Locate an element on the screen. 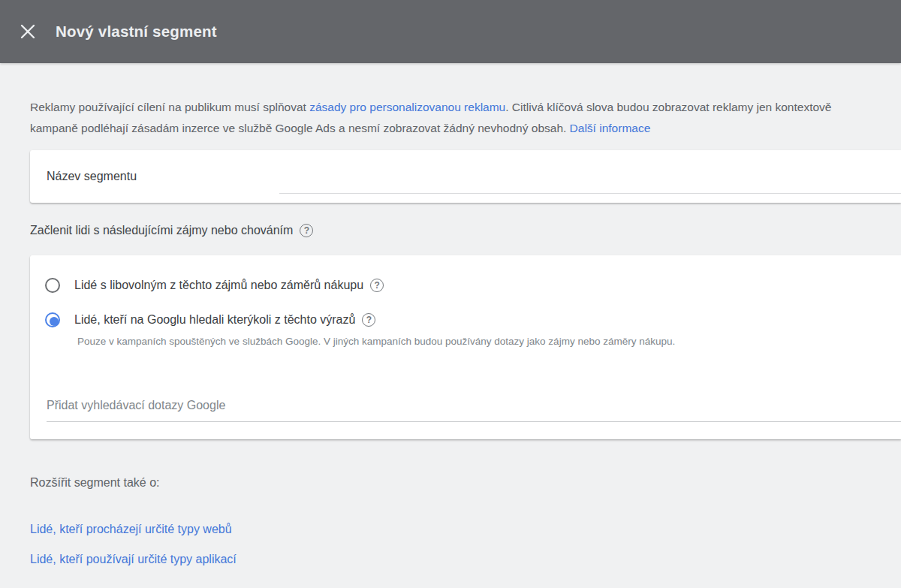  radio-option-interests-label: Lidé s libovolným z těchto zájmů nebo zá… is located at coordinates (229, 285).